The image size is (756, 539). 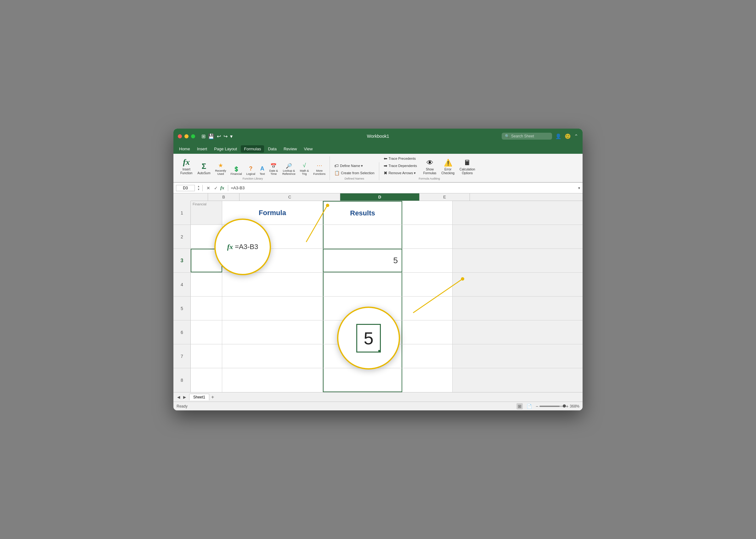 I want to click on col-header-C: C, so click(x=290, y=197).